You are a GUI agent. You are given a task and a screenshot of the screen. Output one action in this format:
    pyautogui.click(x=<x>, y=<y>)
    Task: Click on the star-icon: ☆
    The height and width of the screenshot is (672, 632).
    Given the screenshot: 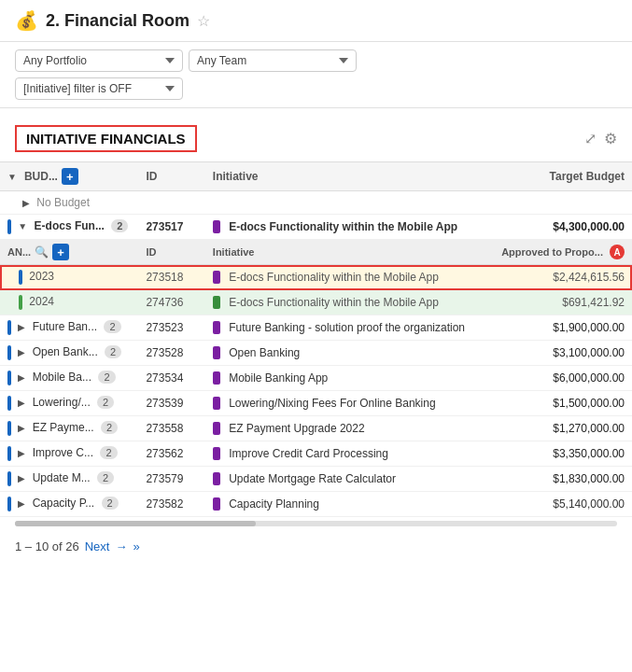 What is the action you would take?
    pyautogui.click(x=204, y=21)
    